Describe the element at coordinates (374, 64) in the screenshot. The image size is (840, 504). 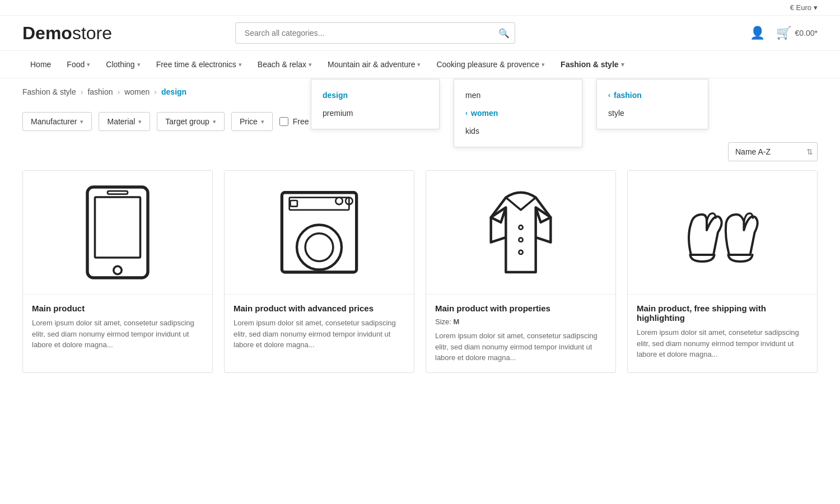
I see `nav-item-mountain: Mountain air & adventure ▾` at that location.